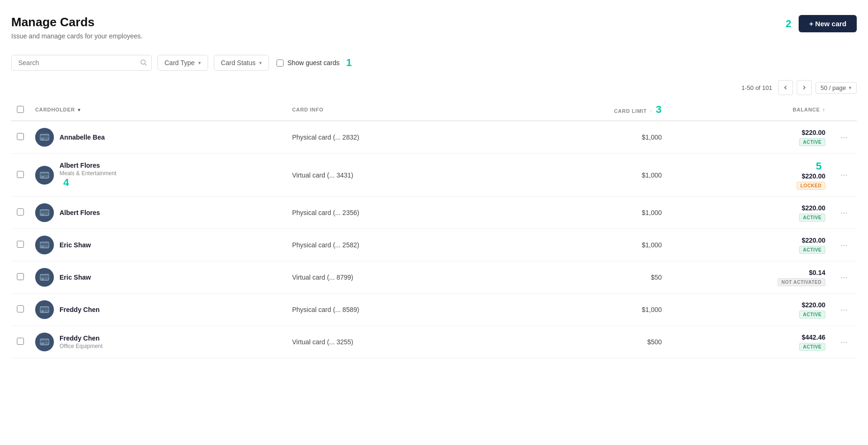  Describe the element at coordinates (66, 183) in the screenshot. I see `annotation-4: 4` at that location.